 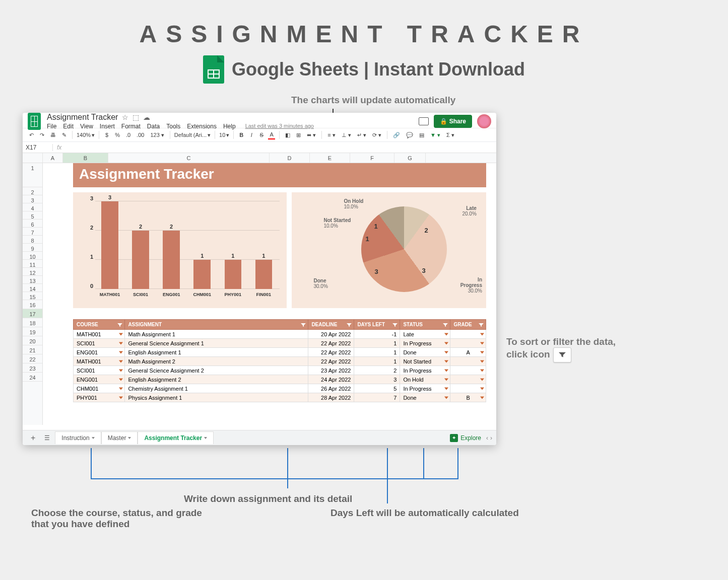 What do you see at coordinates (251, 135) in the screenshot?
I see `italic-icon: I` at bounding box center [251, 135].